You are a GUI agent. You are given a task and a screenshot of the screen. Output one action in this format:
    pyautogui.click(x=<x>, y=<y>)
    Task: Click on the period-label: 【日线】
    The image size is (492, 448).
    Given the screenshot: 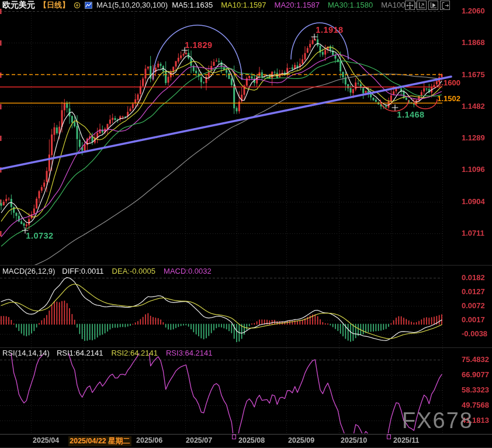 What is the action you would take?
    pyautogui.click(x=54, y=5)
    